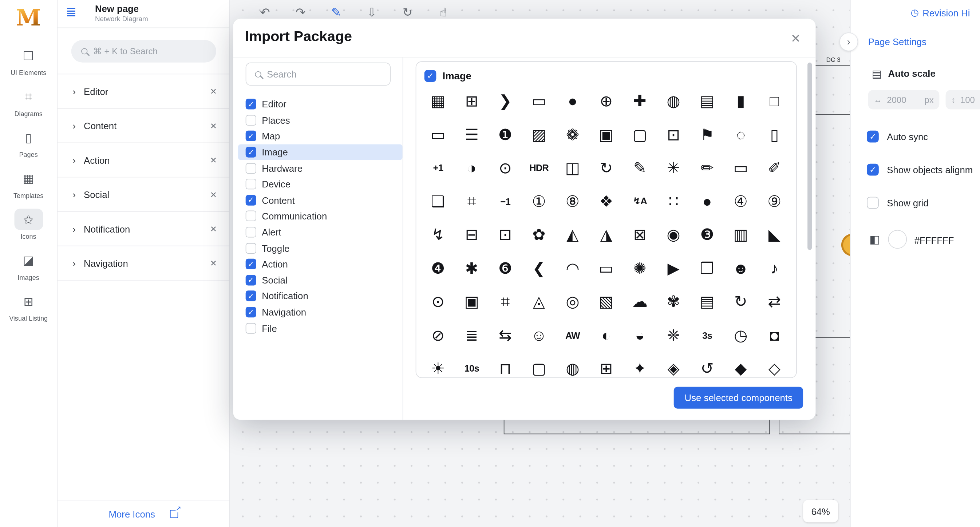  I want to click on add-photo-alternate-icon: ✚, so click(640, 101).